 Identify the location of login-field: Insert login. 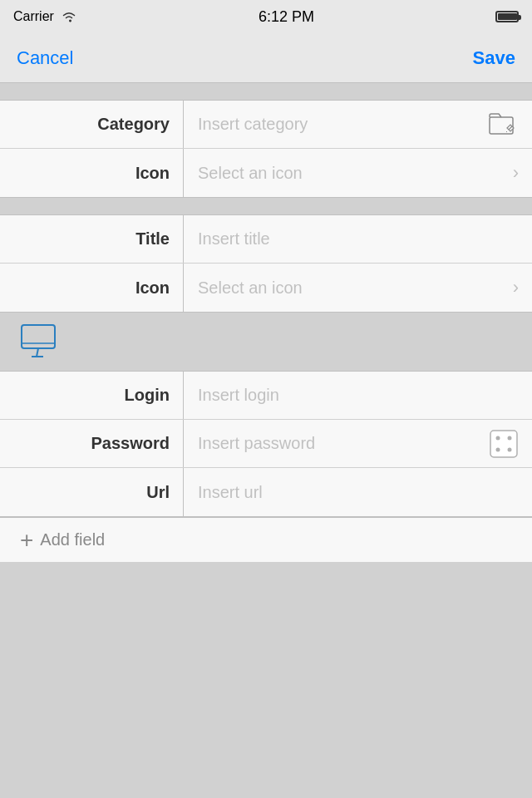
(357, 396).